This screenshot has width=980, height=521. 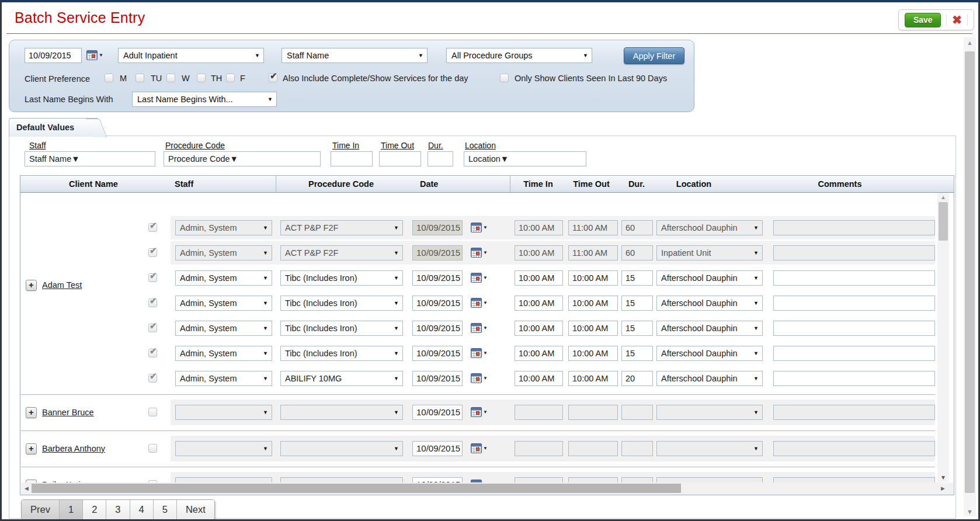 What do you see at coordinates (505, 78) in the screenshot?
I see `last-90-days-checkbox` at bounding box center [505, 78].